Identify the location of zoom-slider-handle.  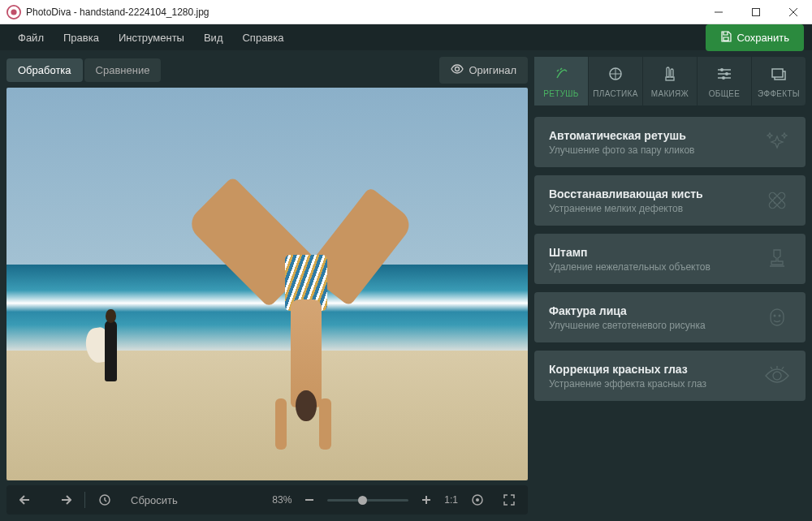
(362, 500).